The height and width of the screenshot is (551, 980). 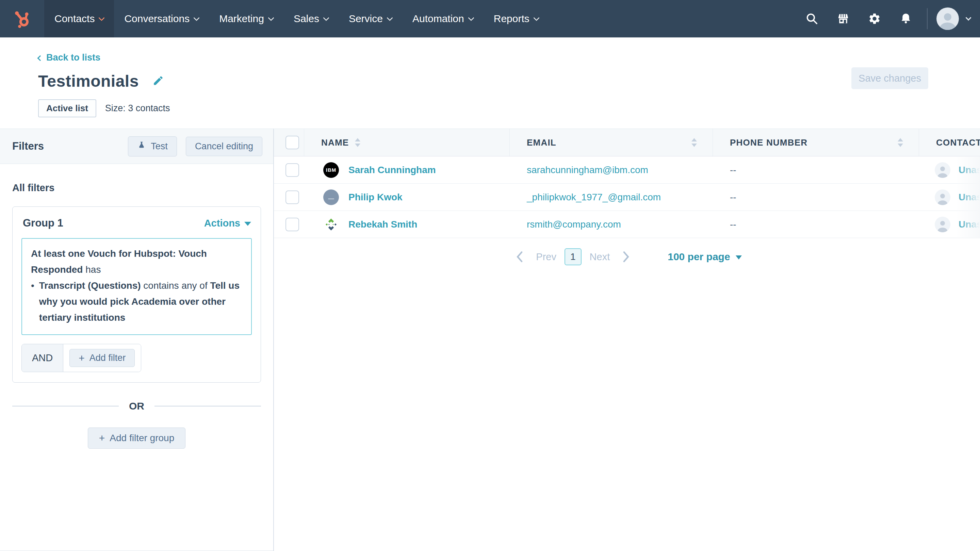 I want to click on column-header-name: NAME, so click(x=407, y=143).